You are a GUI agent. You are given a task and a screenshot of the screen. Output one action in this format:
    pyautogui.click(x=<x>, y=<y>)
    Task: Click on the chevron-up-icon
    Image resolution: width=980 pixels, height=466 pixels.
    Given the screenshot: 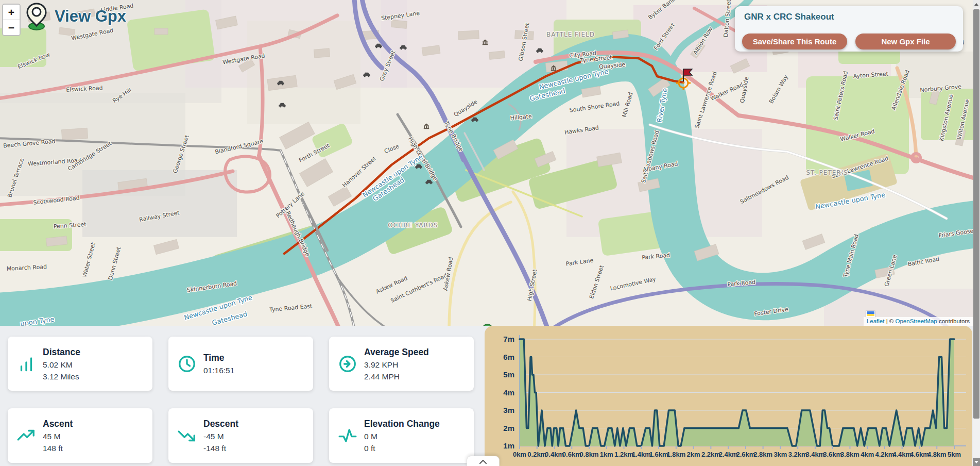 What is the action you would take?
    pyautogui.click(x=483, y=462)
    